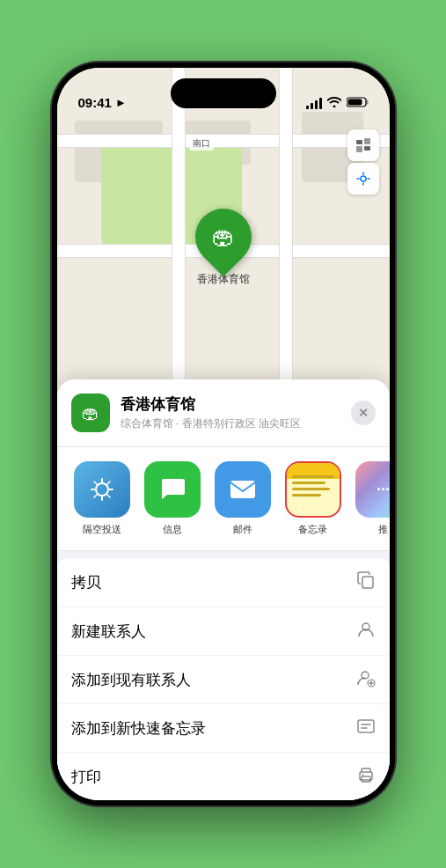 The image size is (446, 868). I want to click on new-contact-icon, so click(366, 631).